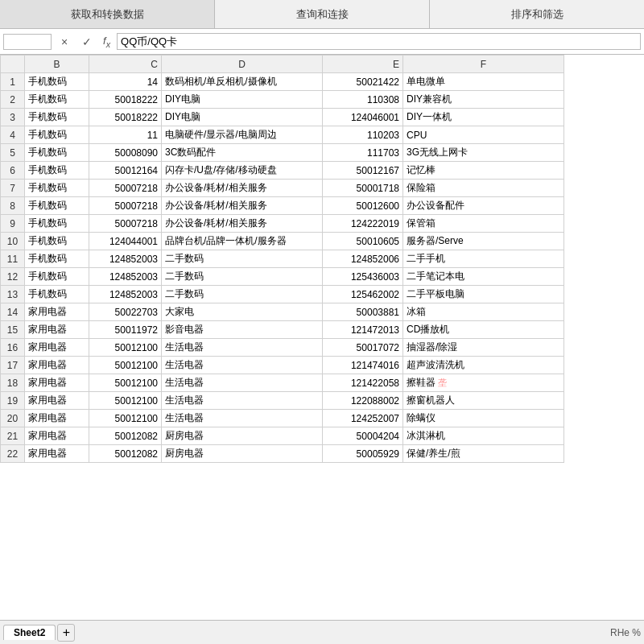 The image size is (644, 644). Describe the element at coordinates (484, 118) in the screenshot. I see `cell-f-3: DIY一体机` at that location.